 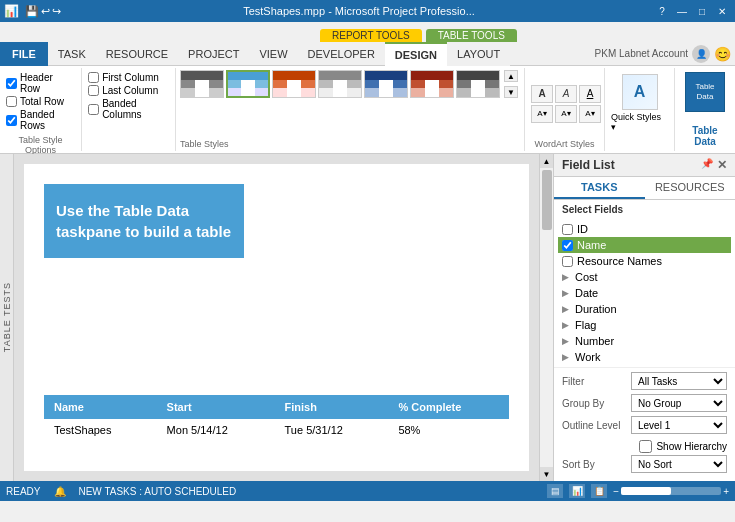 I want to click on table-tools-label: TABLE TOOLS, so click(x=472, y=36).